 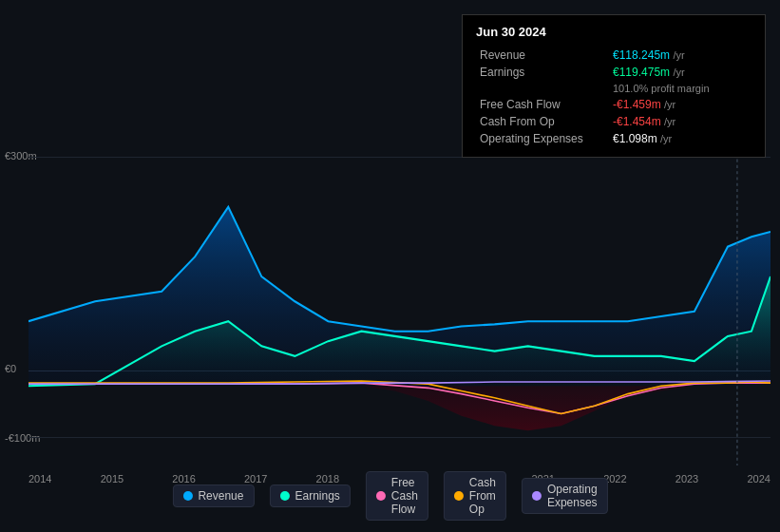 What do you see at coordinates (310, 496) in the screenshot?
I see `legend-item-earnings: Earnings` at bounding box center [310, 496].